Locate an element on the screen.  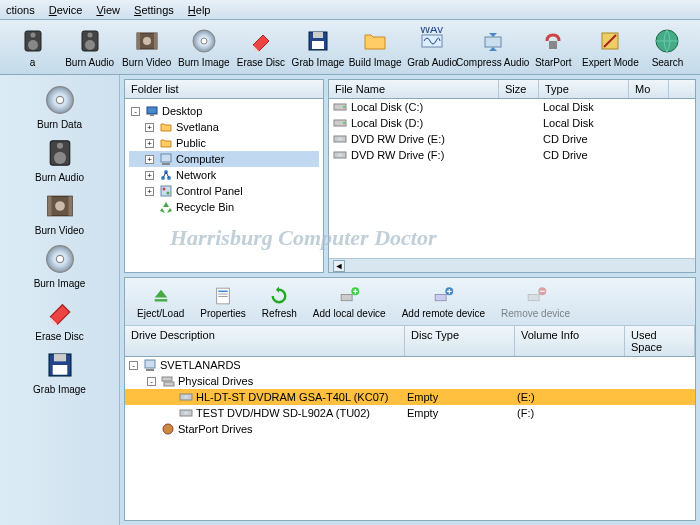
network-icon is located at coordinates (166, 175).